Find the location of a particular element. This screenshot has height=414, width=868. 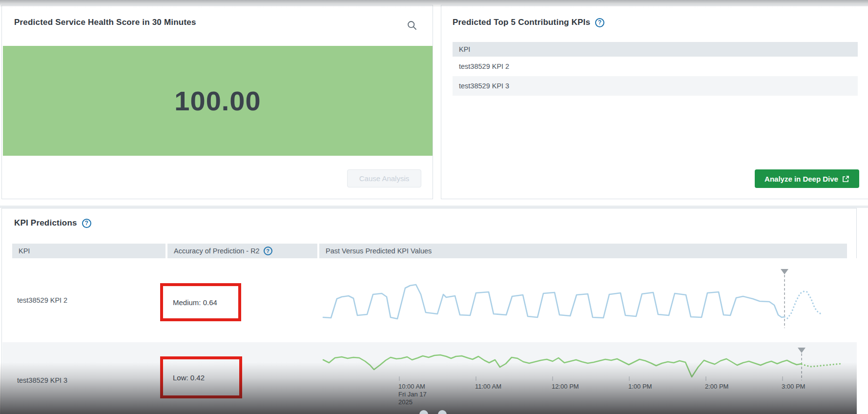

table-column-header: KPI is located at coordinates (655, 49).